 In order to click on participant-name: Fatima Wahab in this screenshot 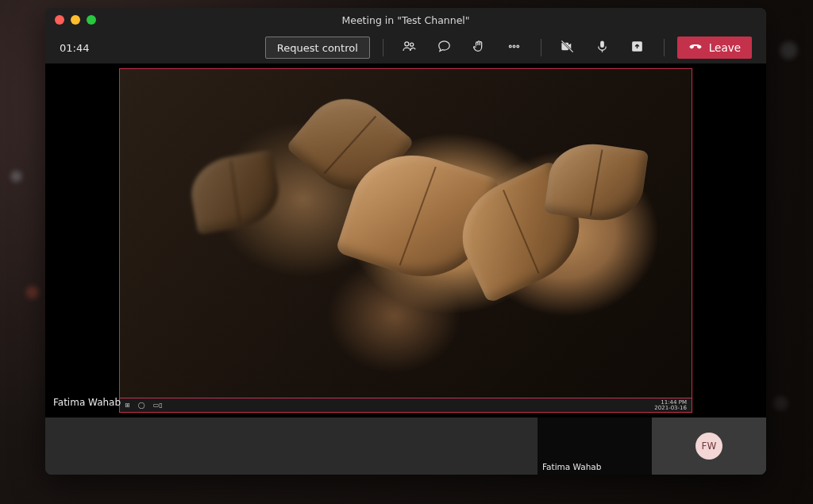, I will do `click(572, 467)`.